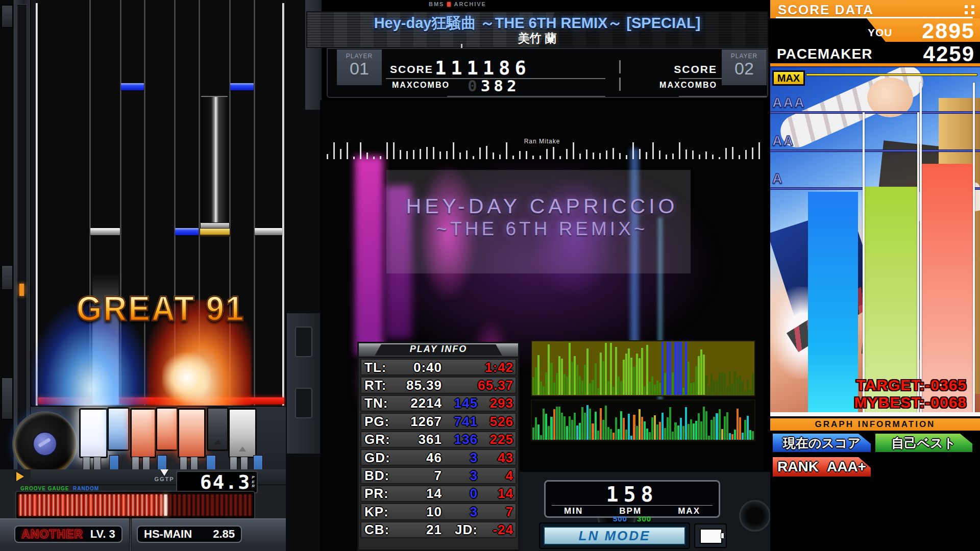 The height and width of the screenshot is (551, 980). Describe the element at coordinates (937, 54) in the screenshot. I see `pacemaker-value: 4259` at that location.